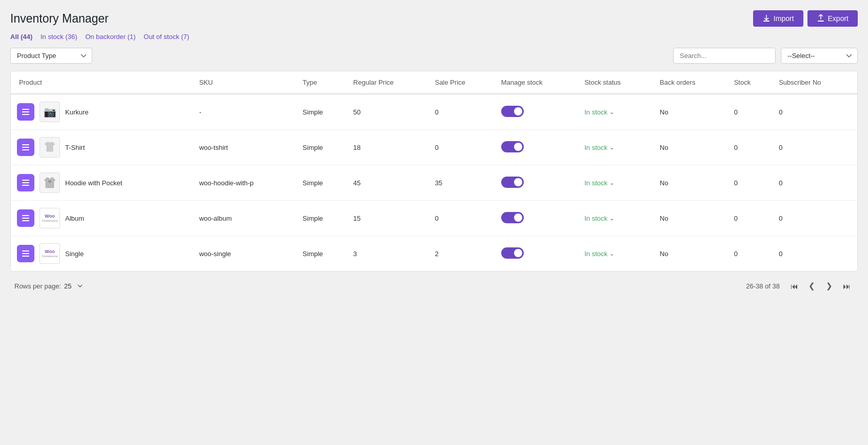 This screenshot has height=445, width=868. I want to click on stock-status-value-2: In stock, so click(596, 183).